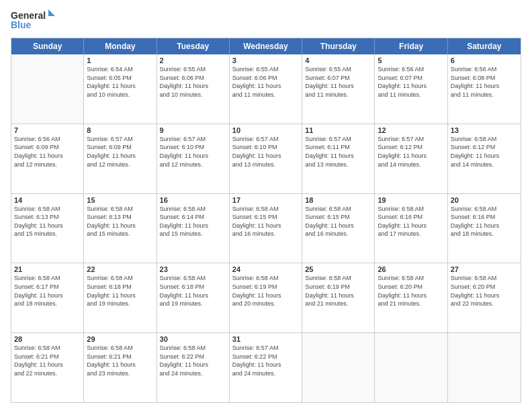 Image resolution: width=532 pixels, height=411 pixels. I want to click on cell-info-line: Sunset: 6:12 PM, so click(484, 148).